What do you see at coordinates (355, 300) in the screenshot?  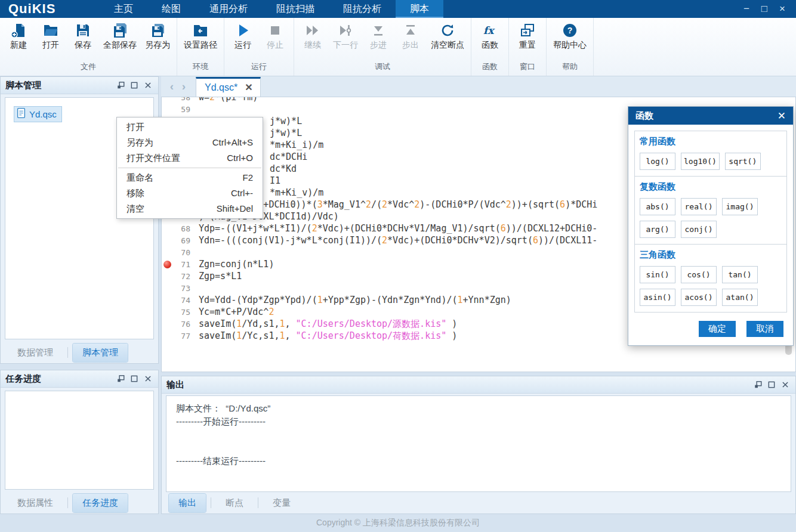 I see `code-text: Yd=Ydd-(Ydp*Zgp*Ypd)/(1+Ypp*Zgp)-(Ydn*Zg…` at bounding box center [355, 300].